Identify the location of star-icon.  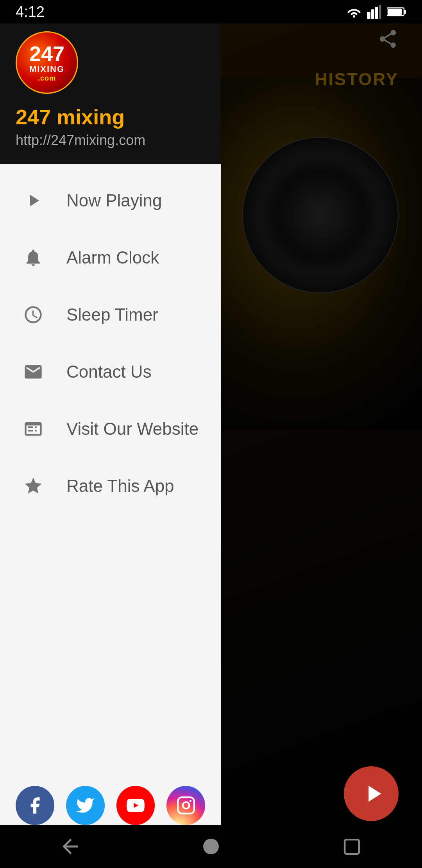
(33, 486).